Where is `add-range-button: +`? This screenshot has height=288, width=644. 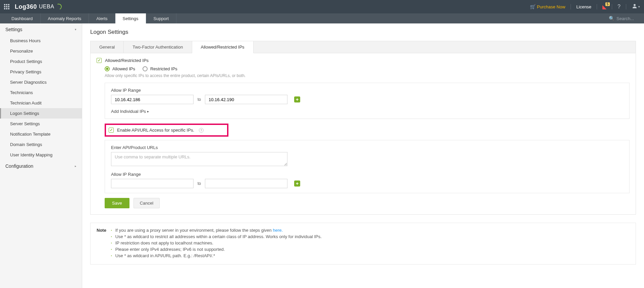
add-range-button: + is located at coordinates (297, 99).